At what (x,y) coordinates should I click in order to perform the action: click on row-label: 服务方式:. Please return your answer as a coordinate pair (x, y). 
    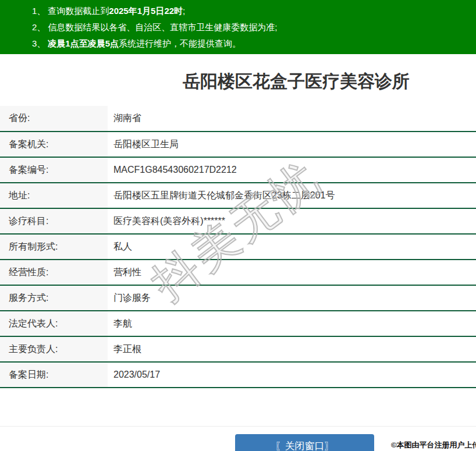
    Looking at the image, I should click on (54, 298).